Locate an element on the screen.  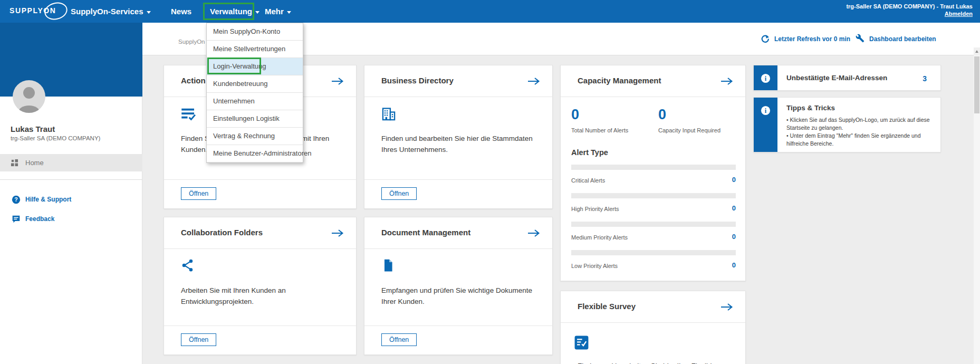
open-button-action-management: Öffnen is located at coordinates (198, 194).